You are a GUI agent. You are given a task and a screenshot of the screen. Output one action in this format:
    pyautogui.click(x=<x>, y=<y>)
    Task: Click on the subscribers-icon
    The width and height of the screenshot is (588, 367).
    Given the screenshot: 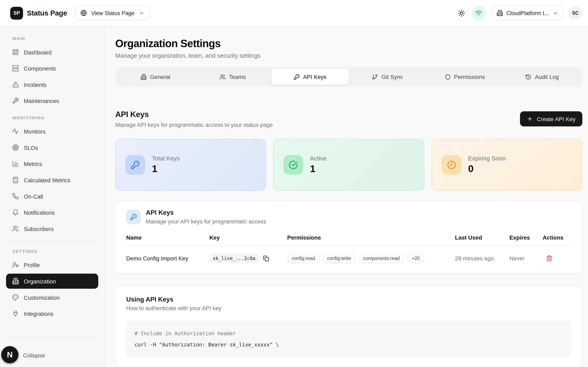 What is the action you would take?
    pyautogui.click(x=16, y=229)
    